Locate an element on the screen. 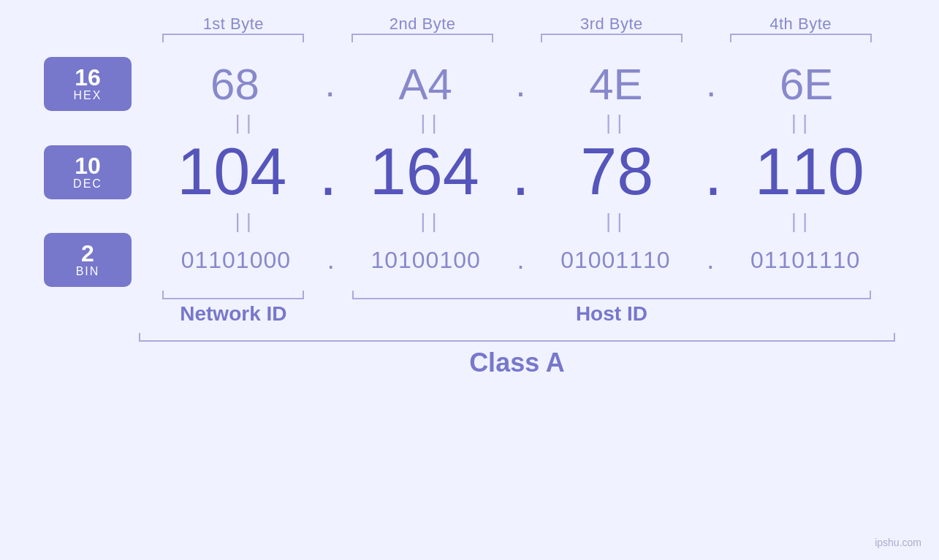  dec-row: 10 DEC 104 . 164 . 78 . 110 is located at coordinates (469, 172).